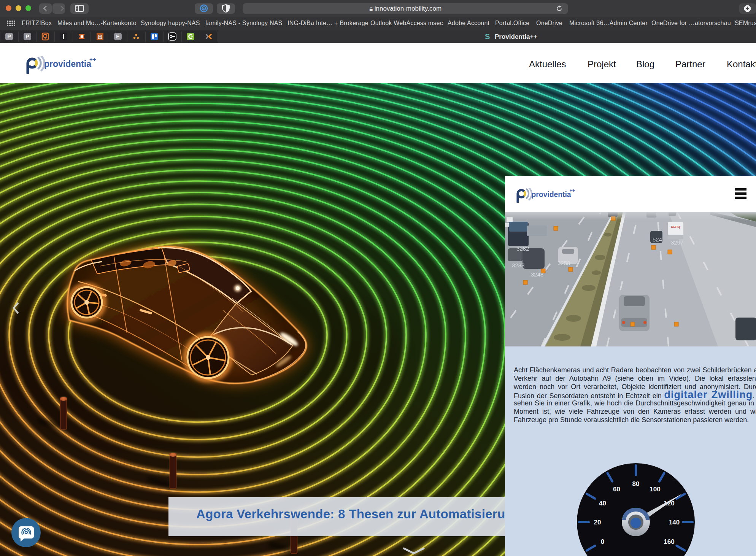 This screenshot has height=556, width=756. Describe the element at coordinates (674, 523) in the screenshot. I see `svg-text: 140` at that location.